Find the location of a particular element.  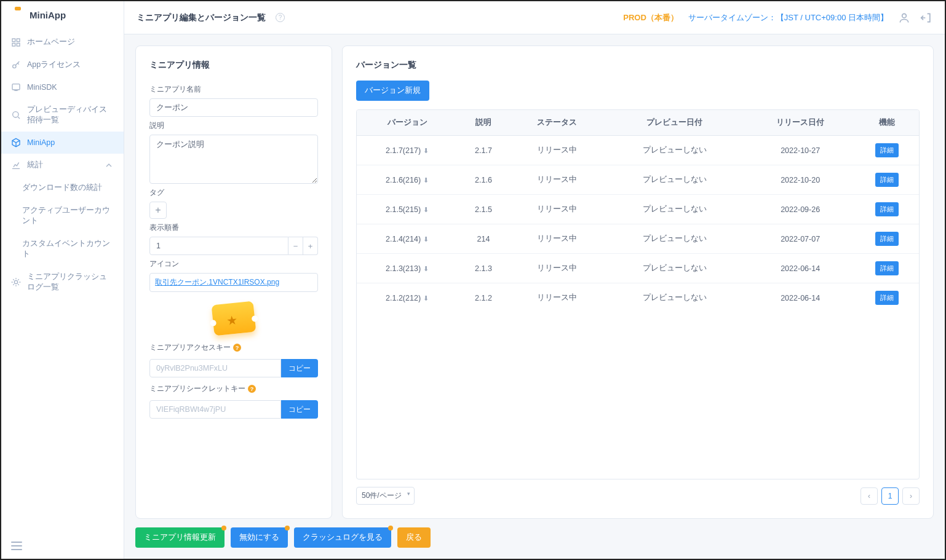

secret-key-label: ミニアプリシークレットキー ? is located at coordinates (234, 388).